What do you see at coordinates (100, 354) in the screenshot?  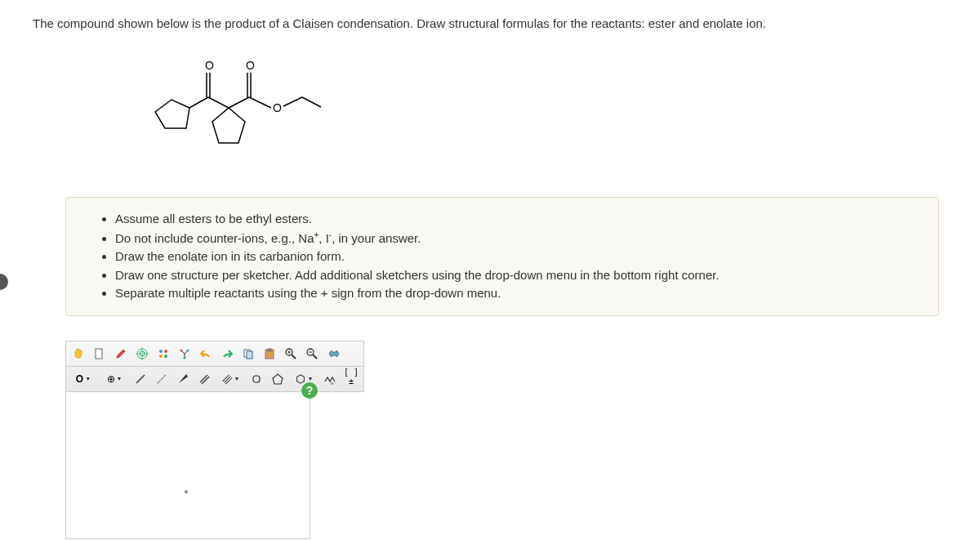 I see `file-tool-icon` at bounding box center [100, 354].